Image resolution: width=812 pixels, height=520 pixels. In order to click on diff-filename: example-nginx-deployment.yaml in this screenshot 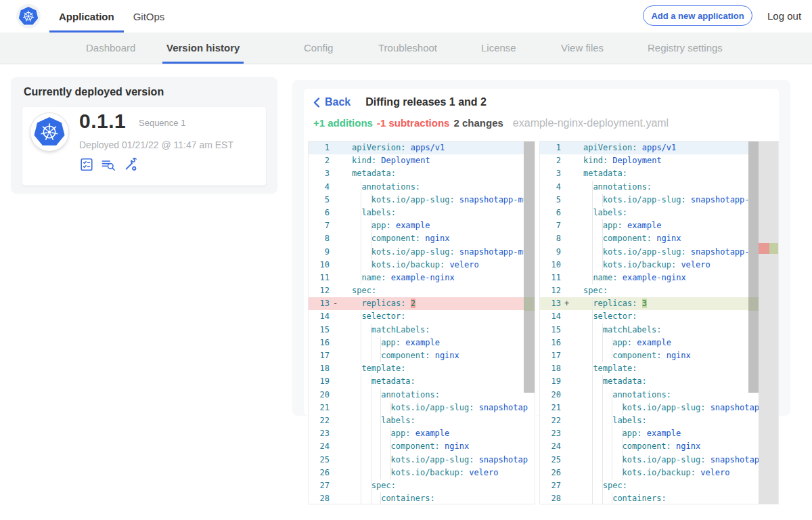, I will do `click(591, 123)`.